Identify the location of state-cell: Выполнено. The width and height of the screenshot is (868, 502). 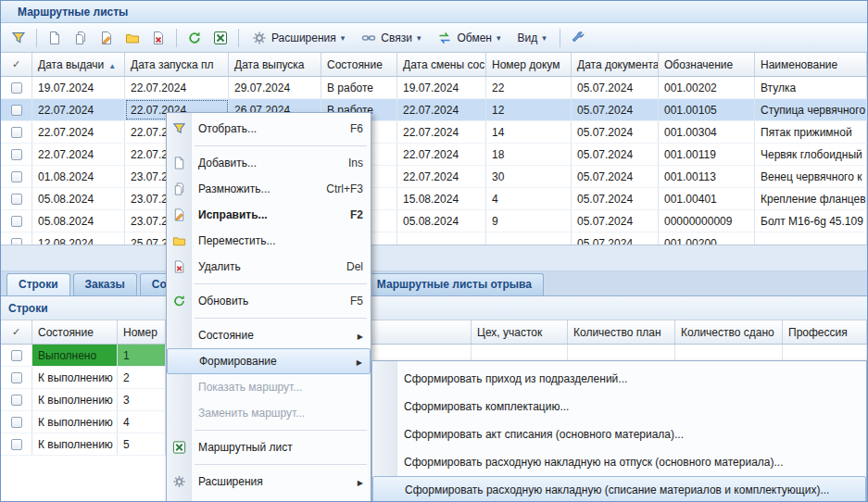
(75, 356).